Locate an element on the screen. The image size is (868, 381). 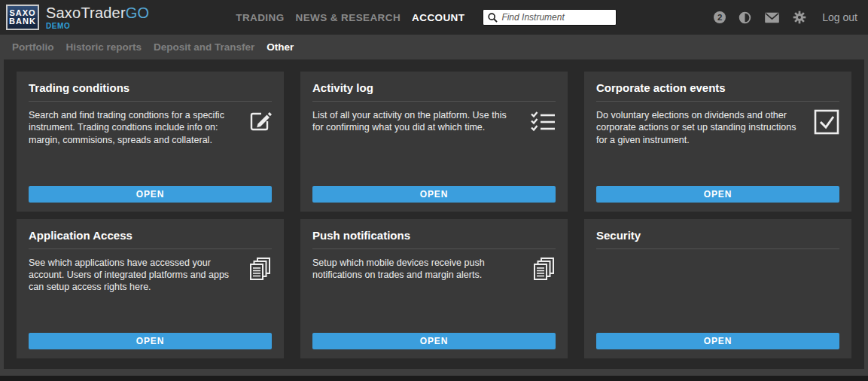
contrast-icon is located at coordinates (745, 18).